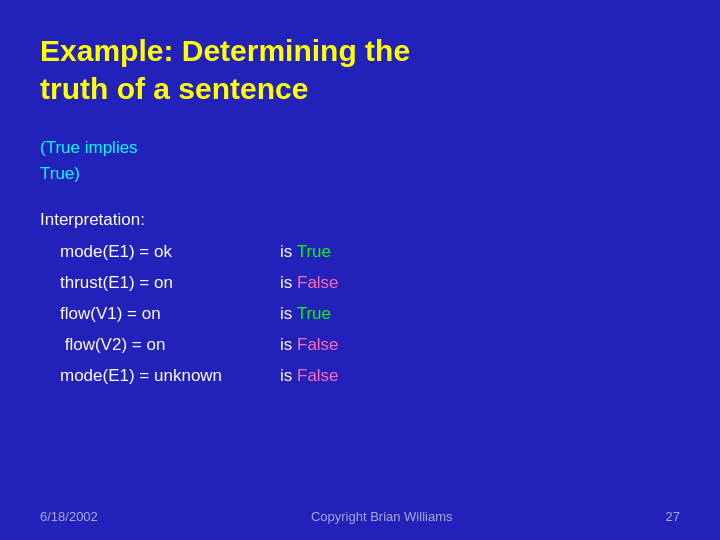 This screenshot has width=720, height=540. What do you see at coordinates (360, 70) in the screenshot?
I see `slide-title: Example: Determining the truth of a sent…` at bounding box center [360, 70].